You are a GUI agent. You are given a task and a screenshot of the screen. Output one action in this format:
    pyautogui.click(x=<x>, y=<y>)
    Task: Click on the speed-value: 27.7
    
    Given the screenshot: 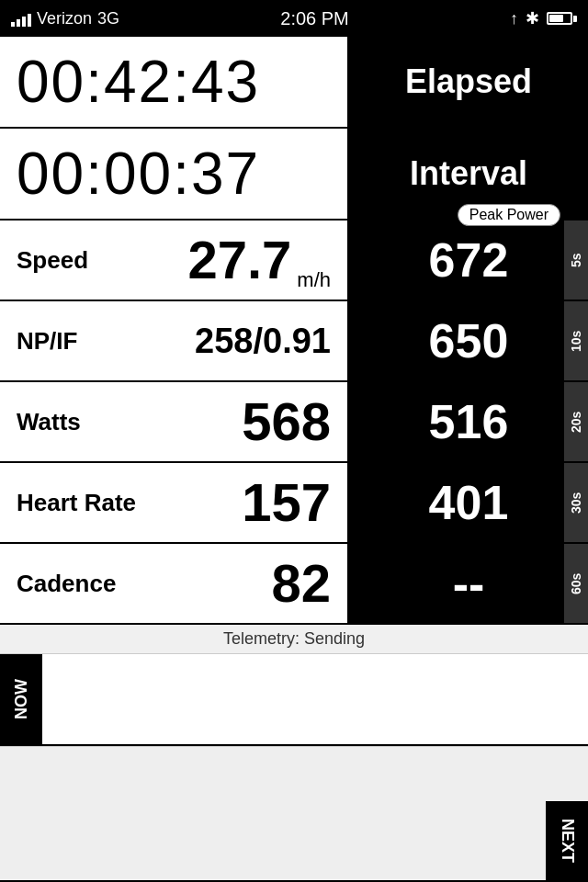 What is the action you would take?
    pyautogui.click(x=239, y=260)
    